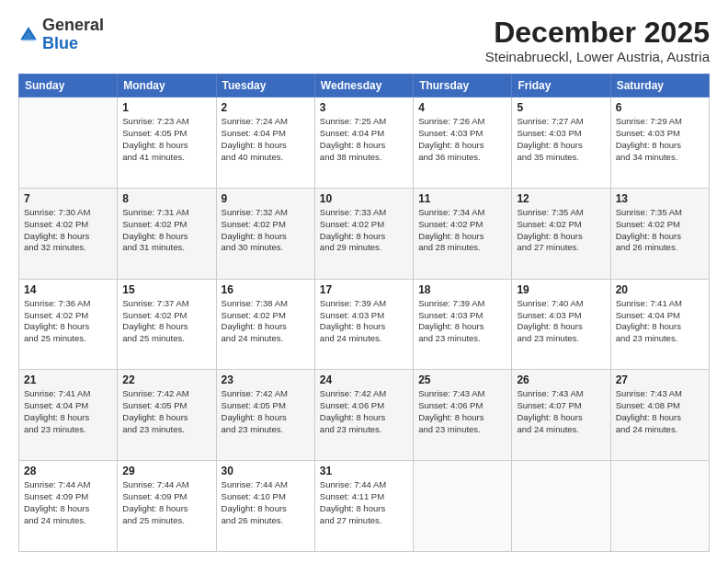 The height and width of the screenshot is (563, 728). Describe the element at coordinates (561, 144) in the screenshot. I see `table-row: 5Sunrise: 7:27 AM Sunset: 4:03 PM Daylig…` at that location.